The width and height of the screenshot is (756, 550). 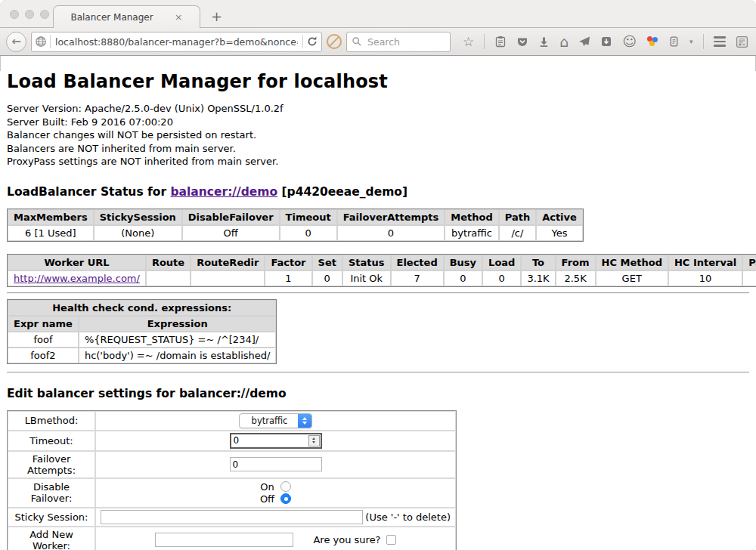 I want to click on col-failoverattempts: FailoverAttempts, so click(x=392, y=218).